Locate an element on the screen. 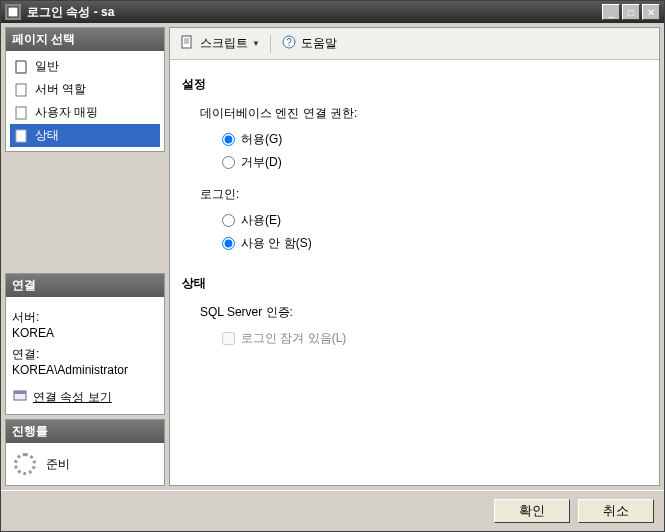 The image size is (665, 532). conn-value: KOREA\Administrator is located at coordinates (85, 370).